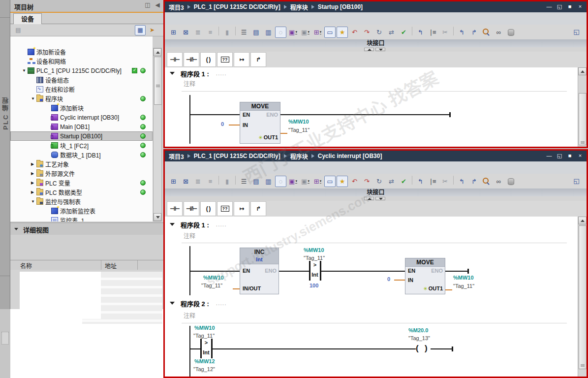  Describe the element at coordinates (245, 125) in the screenshot. I see `pin-in: IN` at that location.